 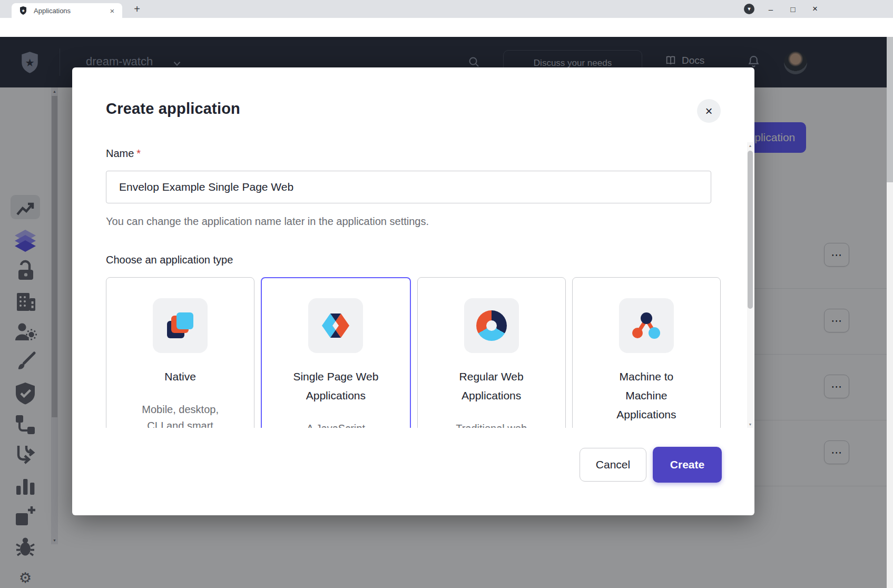 What do you see at coordinates (793, 9) in the screenshot?
I see `window-maximize-button: □` at bounding box center [793, 9].